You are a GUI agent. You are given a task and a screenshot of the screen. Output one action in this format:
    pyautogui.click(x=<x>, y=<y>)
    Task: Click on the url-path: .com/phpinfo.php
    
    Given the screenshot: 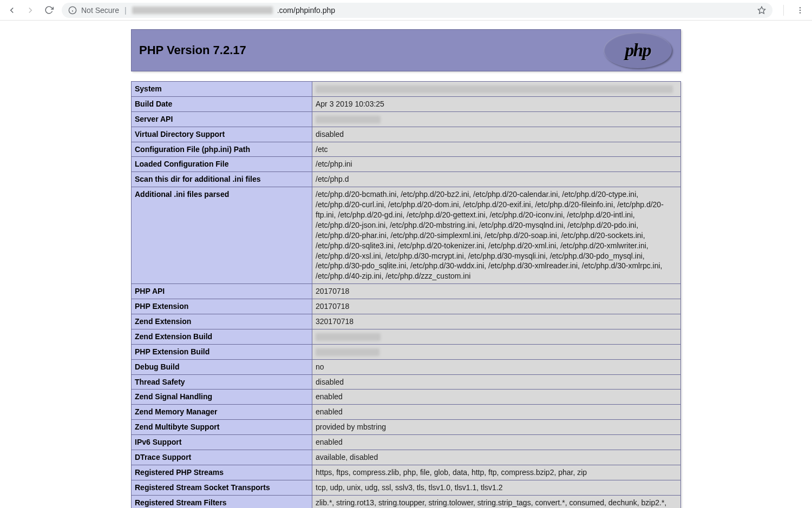 What is the action you would take?
    pyautogui.click(x=306, y=10)
    